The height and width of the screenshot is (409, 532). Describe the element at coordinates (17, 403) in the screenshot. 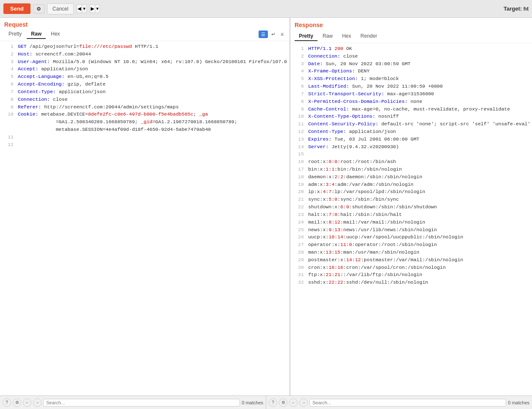

I see `request-settings-btn: ⚙` at that location.